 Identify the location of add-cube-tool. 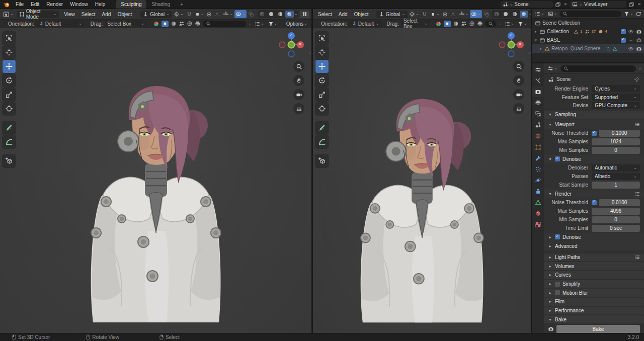
(9, 161).